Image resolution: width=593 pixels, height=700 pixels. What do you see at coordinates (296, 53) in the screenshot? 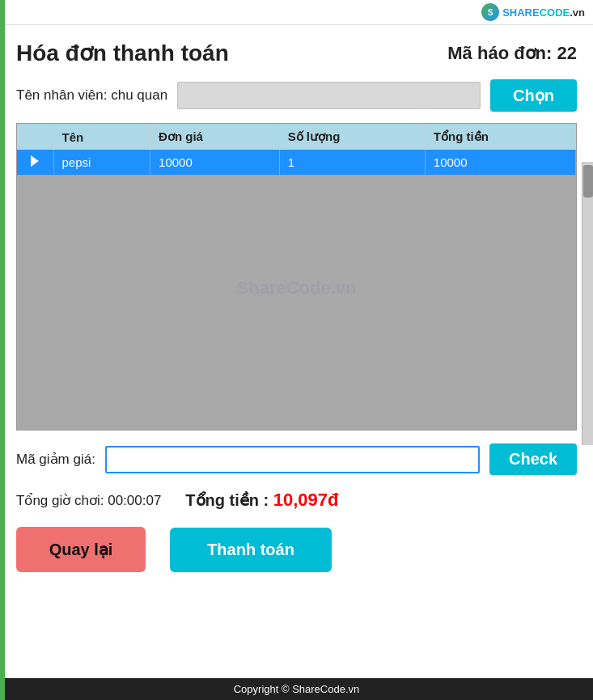
I see `header-row: Hóa đơn thanh toán Mã háo đơn: 22` at bounding box center [296, 53].